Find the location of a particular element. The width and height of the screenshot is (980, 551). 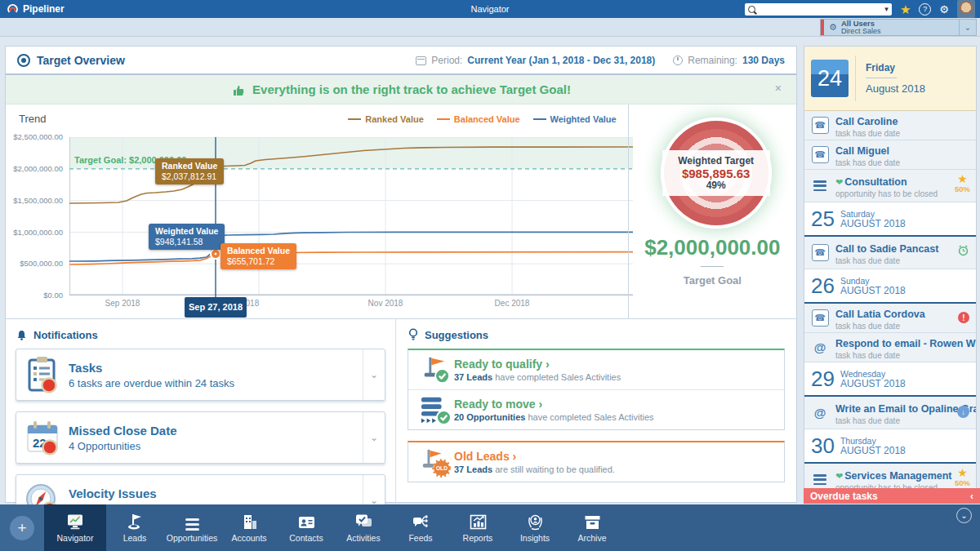

collapse-nav-chevron-icon: ⌄ is located at coordinates (964, 516).